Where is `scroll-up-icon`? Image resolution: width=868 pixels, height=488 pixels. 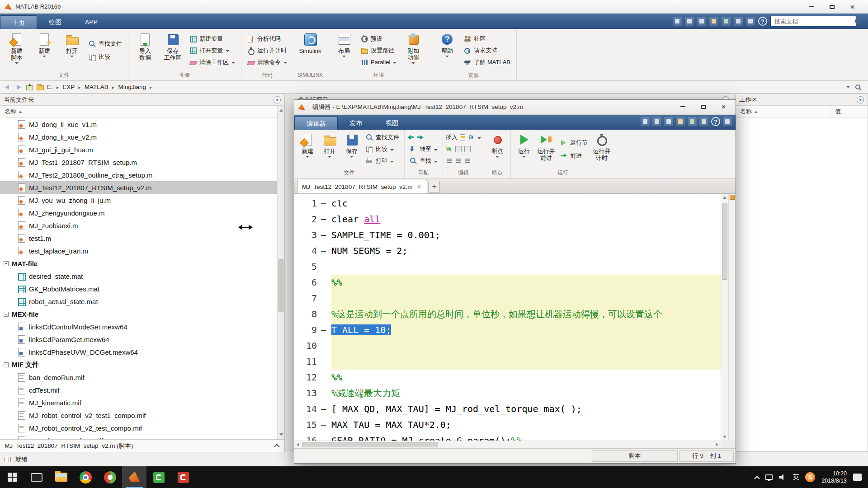 scroll-up-icon is located at coordinates (725, 197).